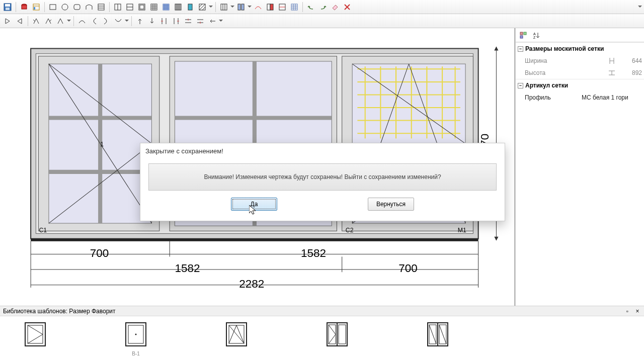 Image resolution: width=644 pixels, height=362 pixels. What do you see at coordinates (8, 21) in the screenshot?
I see `play-icon` at bounding box center [8, 21].